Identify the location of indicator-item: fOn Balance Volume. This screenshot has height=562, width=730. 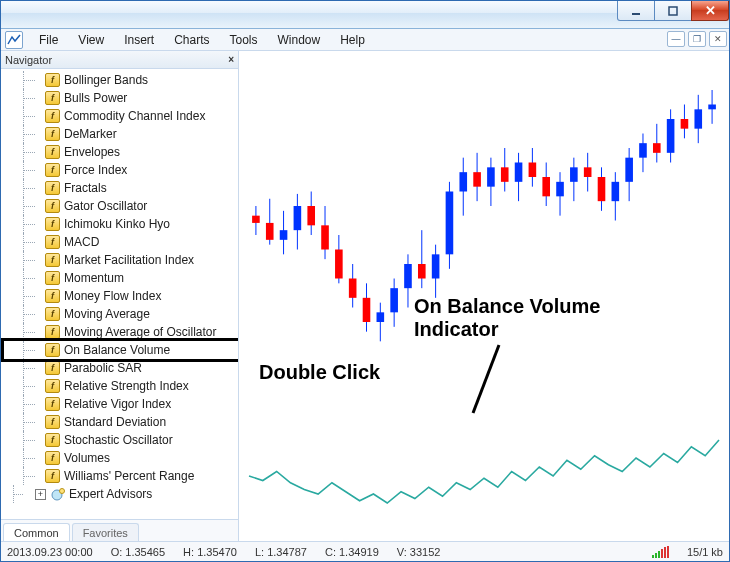
(120, 350).